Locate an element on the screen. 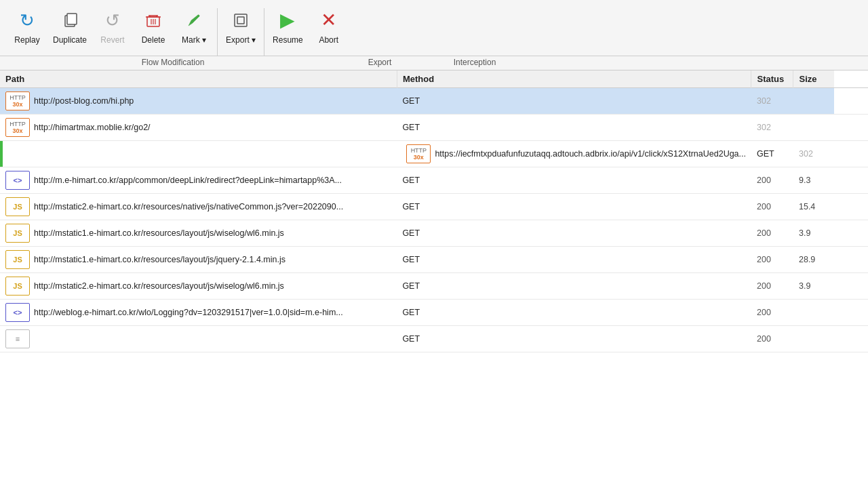  resume-icon: ▶ is located at coordinates (288, 20).